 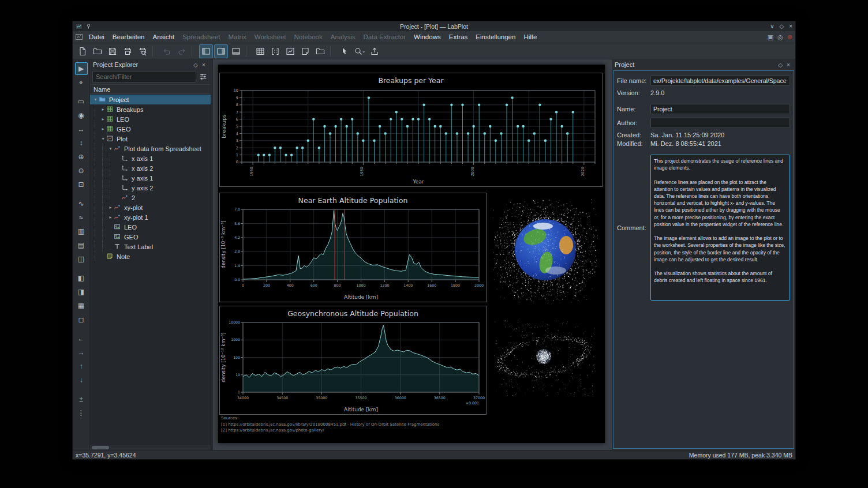 What do you see at coordinates (150, 208) in the screenshot?
I see `tree-item-xy-plot: ▸xy-plot` at bounding box center [150, 208].